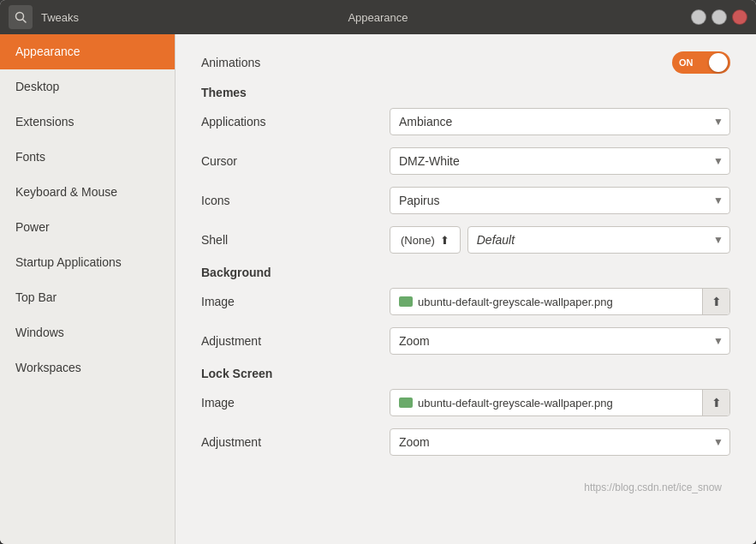 This screenshot has width=756, height=544. What do you see at coordinates (719, 17) in the screenshot?
I see `window-controls` at bounding box center [719, 17].